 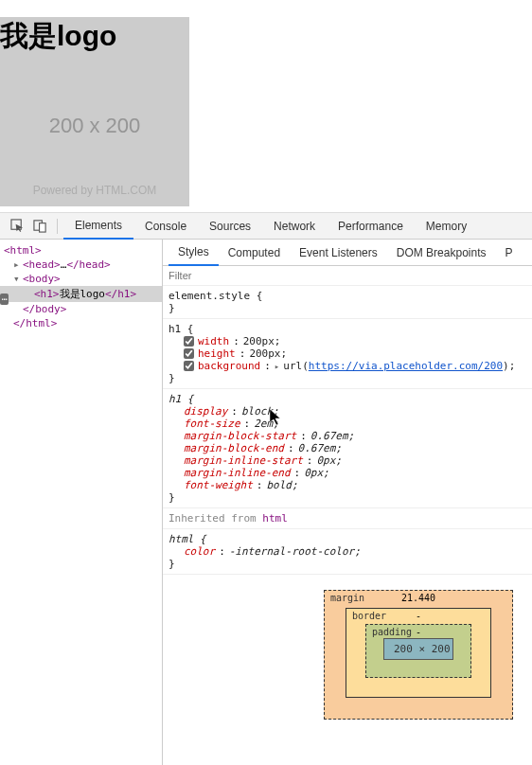 What do you see at coordinates (347, 276) in the screenshot?
I see `styles-filter` at bounding box center [347, 276].